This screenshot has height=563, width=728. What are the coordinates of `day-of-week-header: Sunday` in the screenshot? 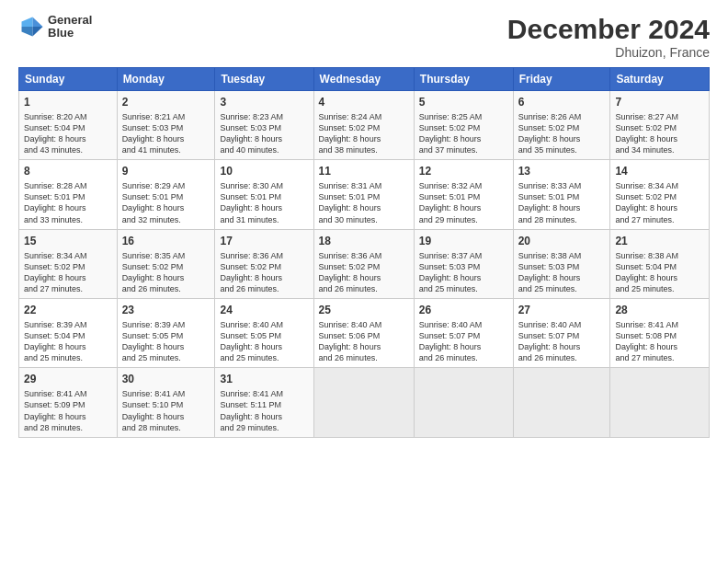 It's located at (68, 79).